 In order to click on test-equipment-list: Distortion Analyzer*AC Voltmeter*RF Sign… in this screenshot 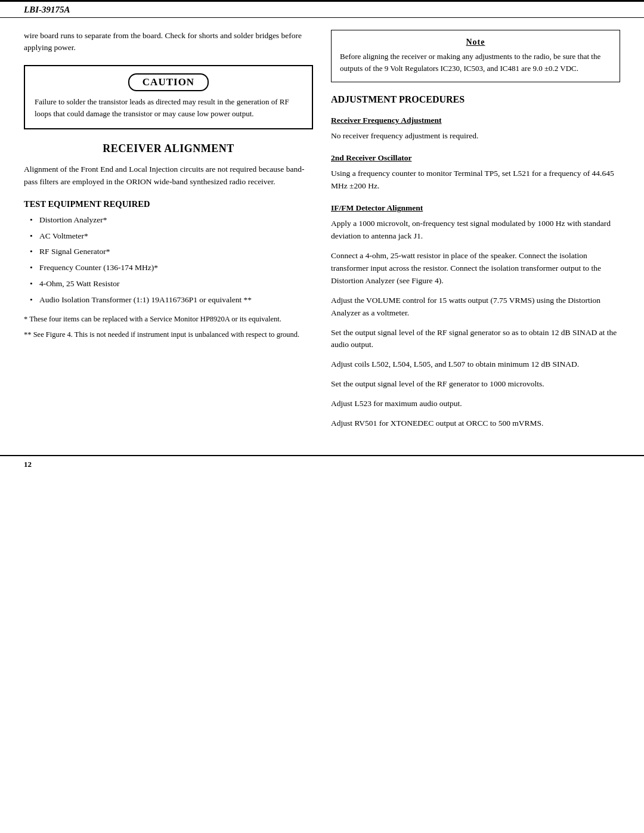, I will do `click(168, 261)`.